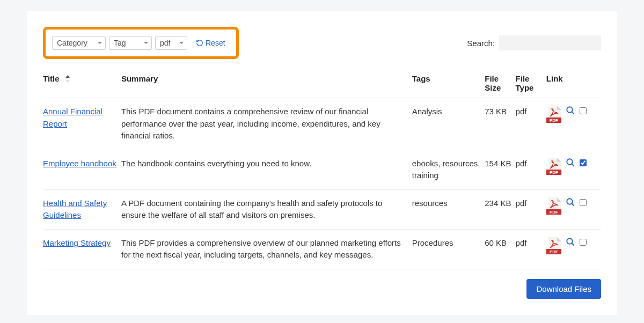 The height and width of the screenshot is (323, 644). I want to click on title-link: Marketing Strategy, so click(77, 243).